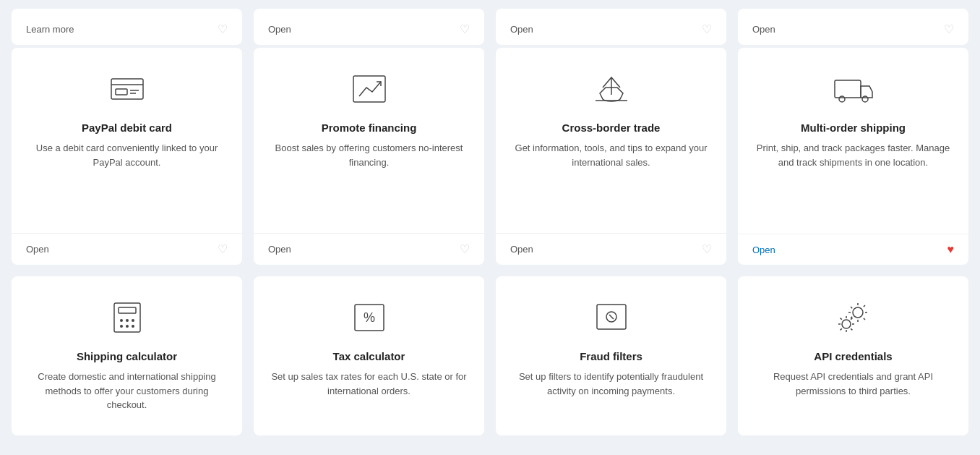  What do you see at coordinates (38, 249) in the screenshot?
I see `paypal-debit-open: Open` at bounding box center [38, 249].